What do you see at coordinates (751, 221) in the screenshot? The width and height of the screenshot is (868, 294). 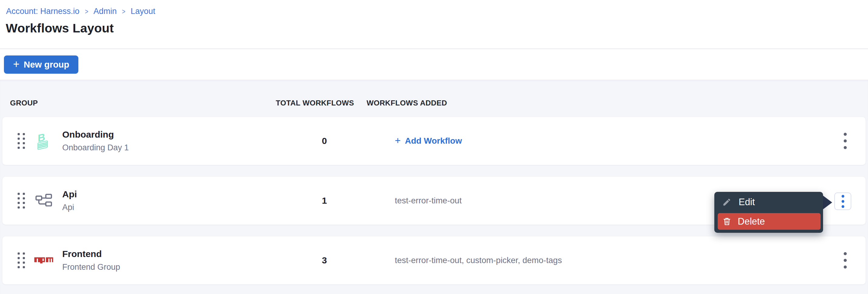 I see `delete-menu-label: Delete` at bounding box center [751, 221].